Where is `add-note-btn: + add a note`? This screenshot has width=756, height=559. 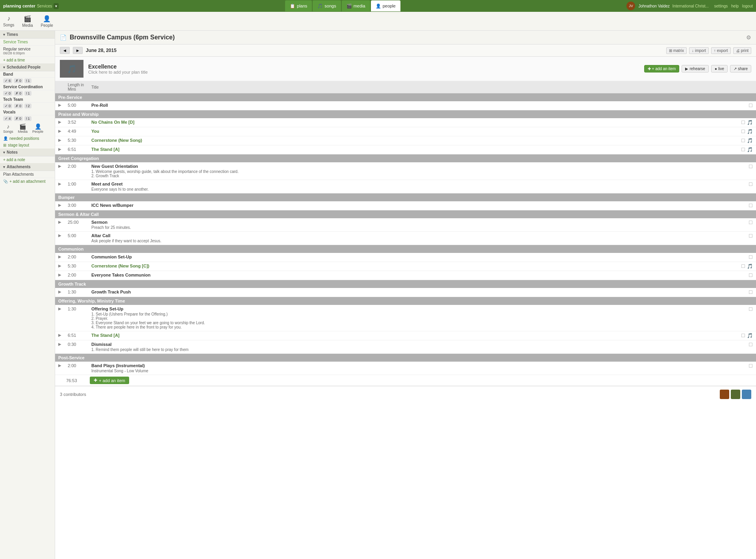 add-note-btn: + add a note is located at coordinates (28, 160).